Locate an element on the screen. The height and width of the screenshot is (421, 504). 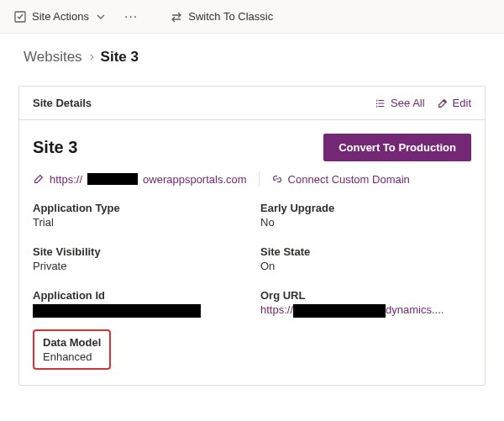
link-icon is located at coordinates (277, 179).